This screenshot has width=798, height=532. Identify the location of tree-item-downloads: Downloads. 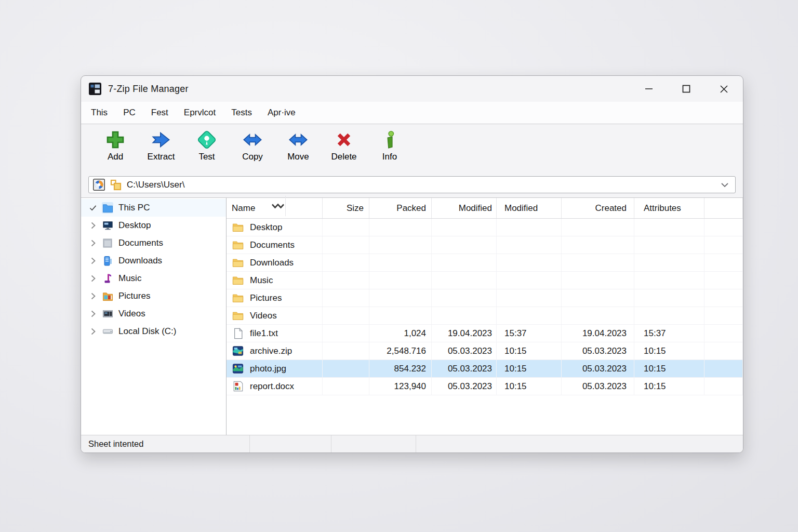
(154, 261).